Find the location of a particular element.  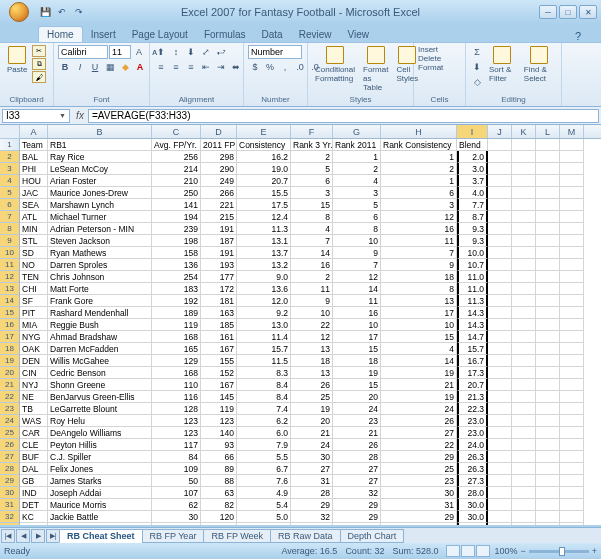

data-cell: 185 is located at coordinates (219, 325).